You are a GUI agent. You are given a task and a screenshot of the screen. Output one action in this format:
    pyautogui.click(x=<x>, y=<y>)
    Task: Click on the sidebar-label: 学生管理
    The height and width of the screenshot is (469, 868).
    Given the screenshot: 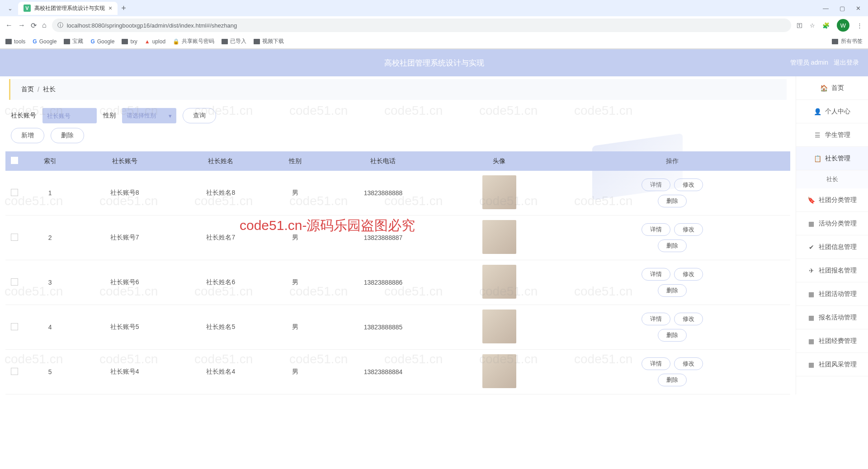 What is the action you would take?
    pyautogui.click(x=838, y=135)
    